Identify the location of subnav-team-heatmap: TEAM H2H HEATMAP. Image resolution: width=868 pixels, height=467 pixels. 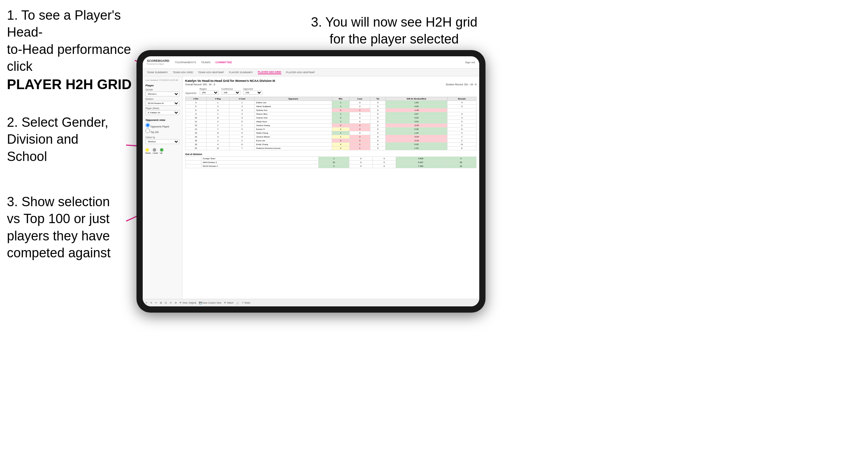
(211, 73).